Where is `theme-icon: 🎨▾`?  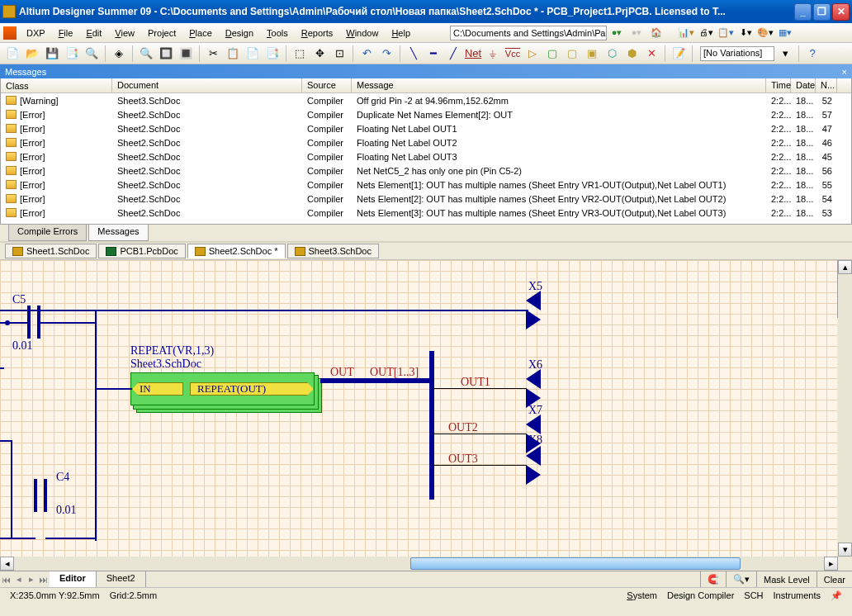 theme-icon: 🎨▾ is located at coordinates (765, 33).